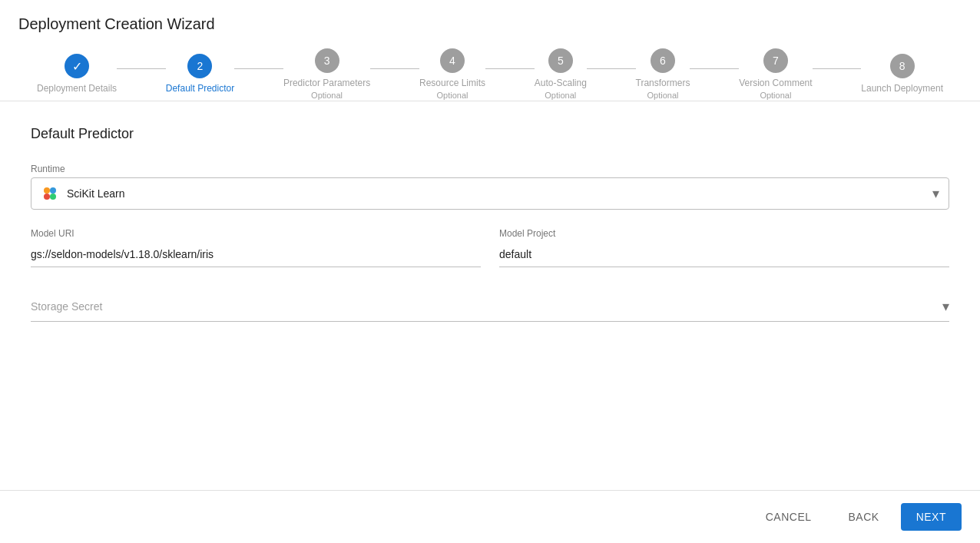  Describe the element at coordinates (935, 194) in the screenshot. I see `chevron-down-icon: ▾` at that location.